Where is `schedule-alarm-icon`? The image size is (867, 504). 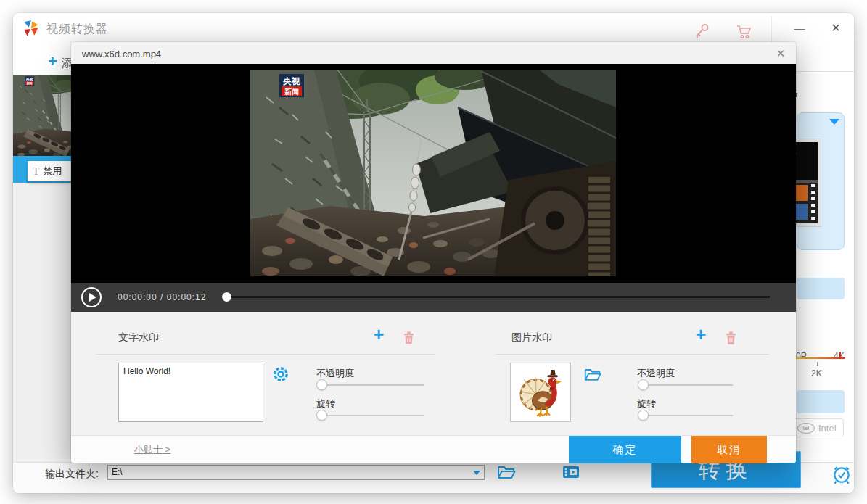
schedule-alarm-icon is located at coordinates (842, 474).